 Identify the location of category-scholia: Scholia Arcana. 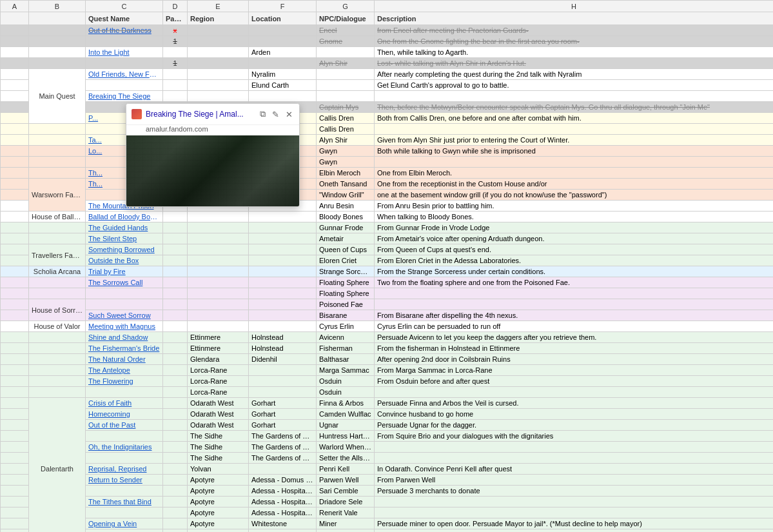
(57, 272).